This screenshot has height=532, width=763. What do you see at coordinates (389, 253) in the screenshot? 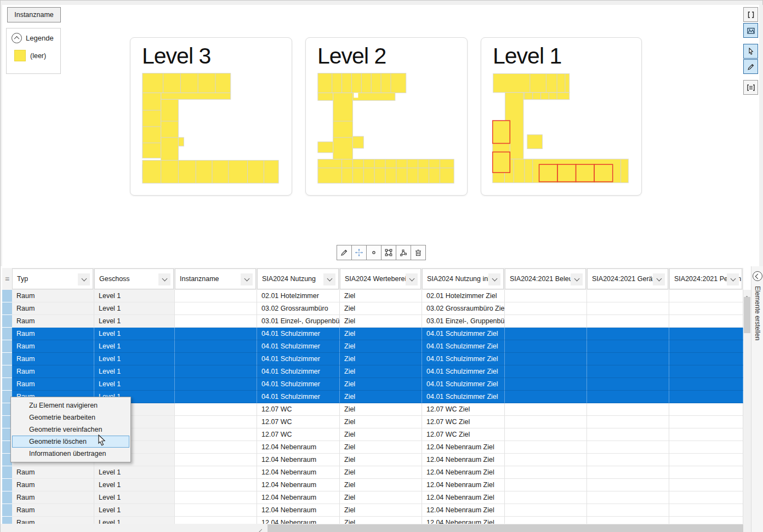
I see `rectangle-select-button` at bounding box center [389, 253].